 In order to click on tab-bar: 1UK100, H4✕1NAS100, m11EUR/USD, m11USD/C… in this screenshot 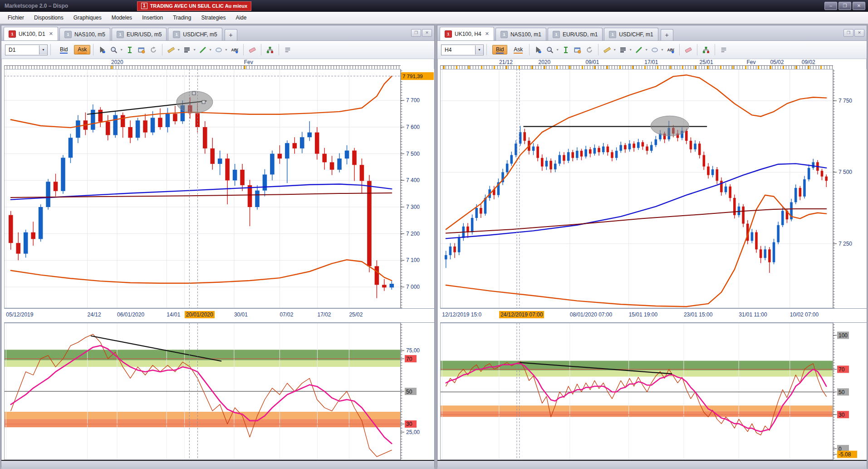, I will do `click(652, 33)`.